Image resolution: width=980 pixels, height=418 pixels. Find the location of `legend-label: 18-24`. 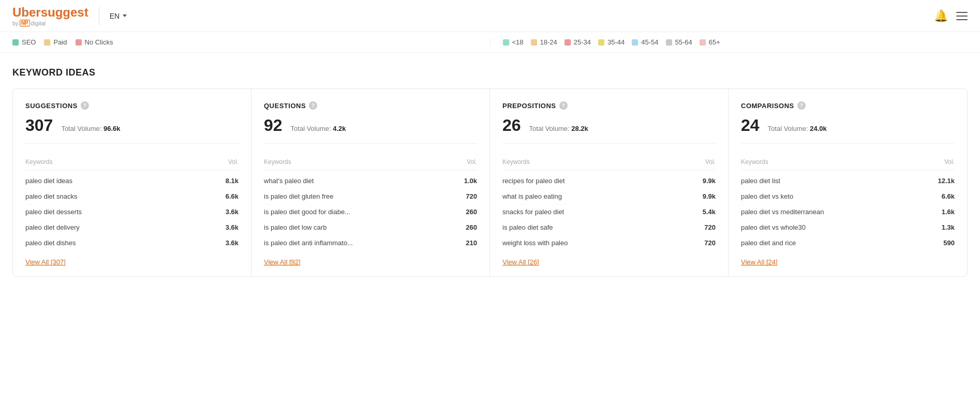

legend-label: 18-24 is located at coordinates (548, 42).